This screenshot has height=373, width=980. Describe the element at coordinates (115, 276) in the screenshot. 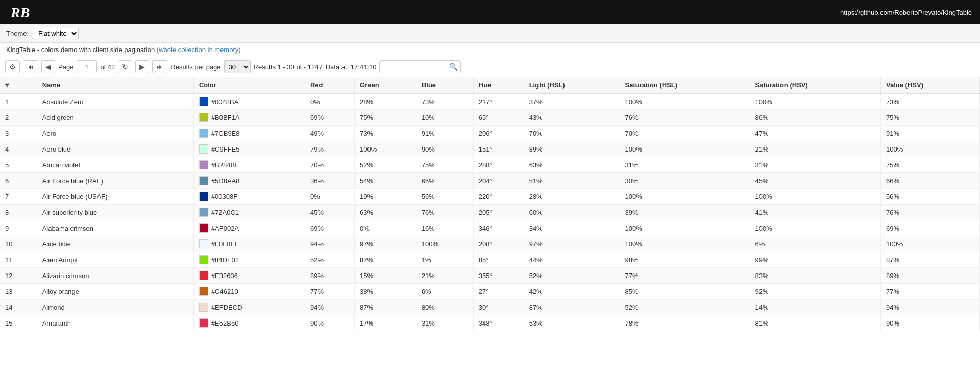

I see `cell-name: Alizarin crimson` at that location.